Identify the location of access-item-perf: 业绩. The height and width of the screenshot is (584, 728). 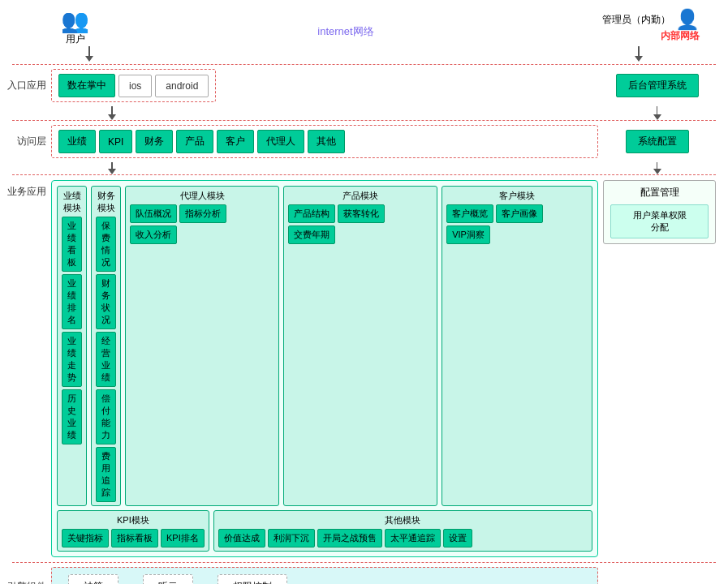
(77, 141).